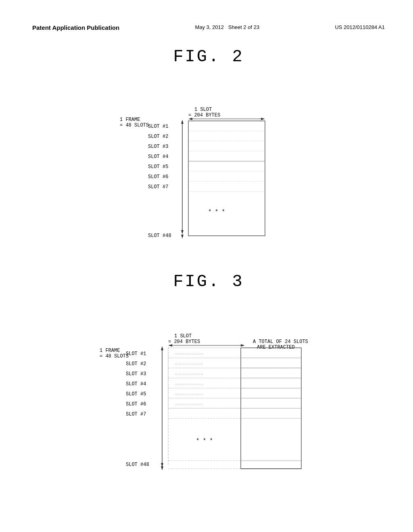 This screenshot has height=532, width=413. I want to click on fig3-extra-label1: A TOTAL OF 24 SLOTS, so click(281, 342).